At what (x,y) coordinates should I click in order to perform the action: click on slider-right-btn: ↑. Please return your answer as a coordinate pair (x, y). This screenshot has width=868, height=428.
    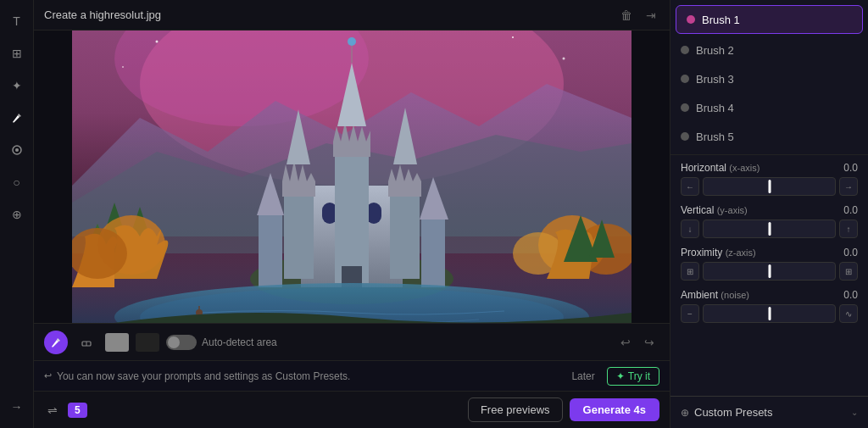
    Looking at the image, I should click on (849, 229).